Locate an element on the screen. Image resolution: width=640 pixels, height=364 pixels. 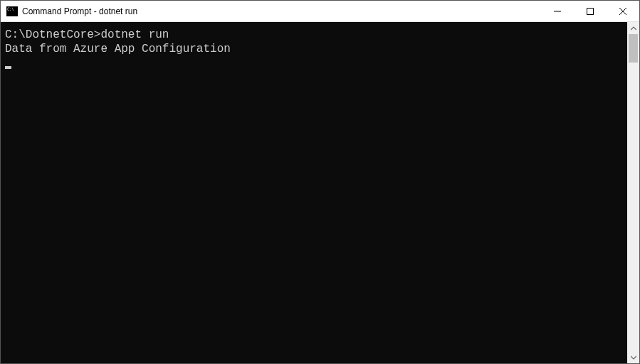
cmd-icon is located at coordinates (12, 11).